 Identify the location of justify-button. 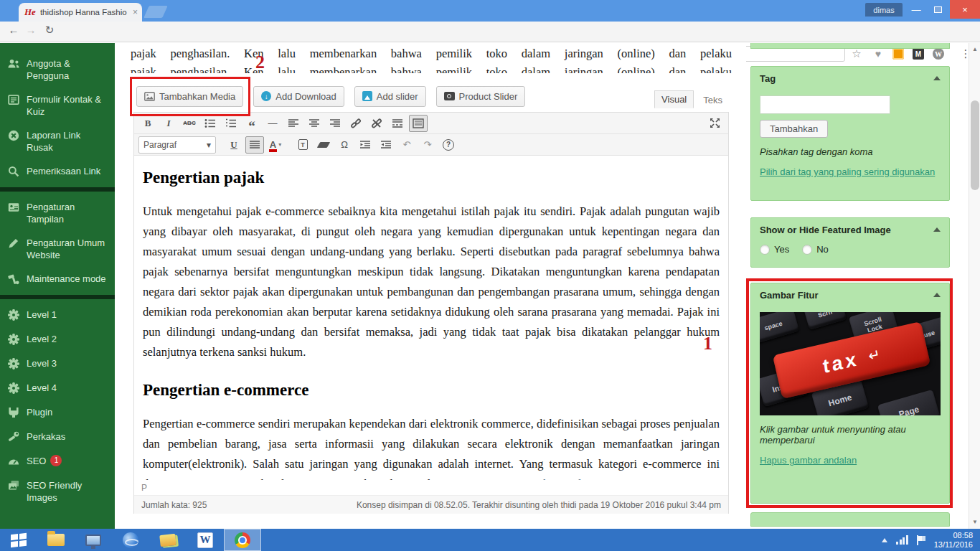
(255, 145).